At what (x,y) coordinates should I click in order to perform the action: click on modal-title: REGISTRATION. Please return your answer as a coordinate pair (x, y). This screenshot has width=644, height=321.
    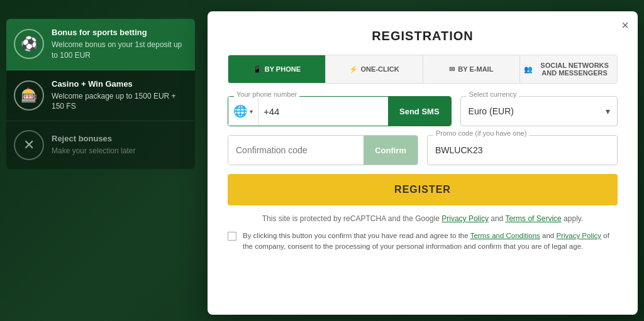
    Looking at the image, I should click on (423, 36).